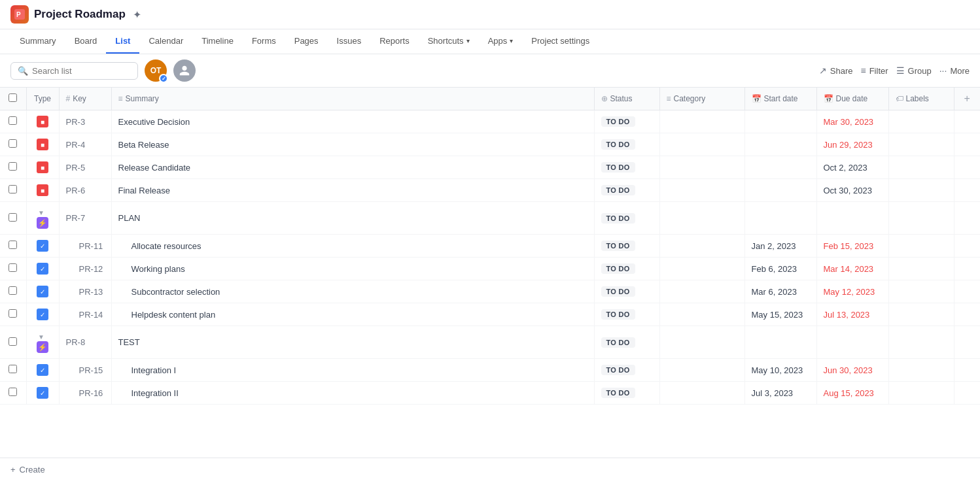 Image resolution: width=980 pixels, height=485 pixels. I want to click on nav-summary: Summary, so click(38, 42).